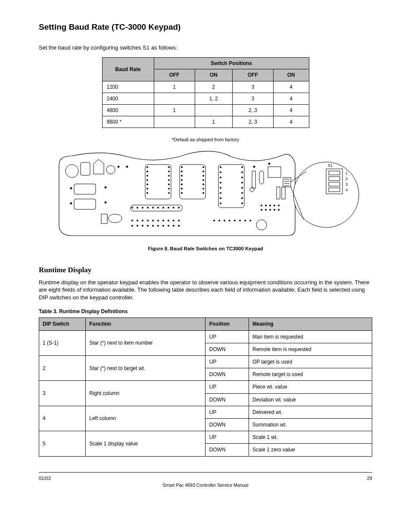 The image size is (411, 532). I want to click on dip-label-s1: S1, so click(330, 165).